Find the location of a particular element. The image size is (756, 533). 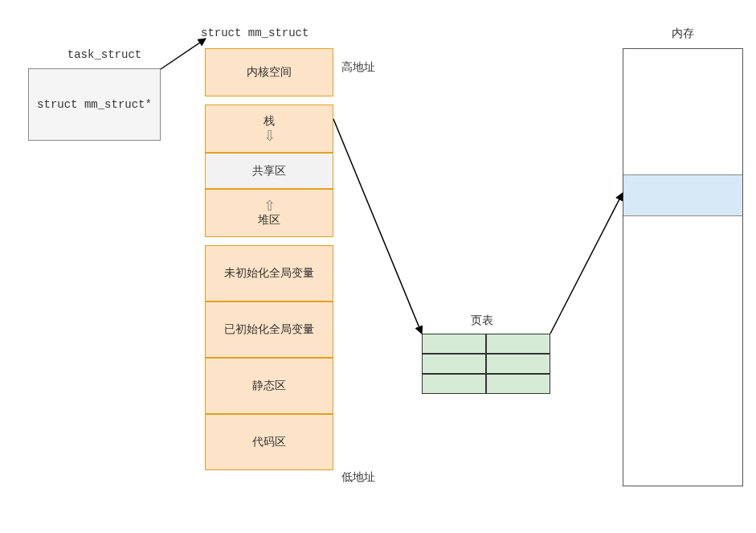

task-struct-pointer-field: struct mm_struct* is located at coordinates (95, 105).